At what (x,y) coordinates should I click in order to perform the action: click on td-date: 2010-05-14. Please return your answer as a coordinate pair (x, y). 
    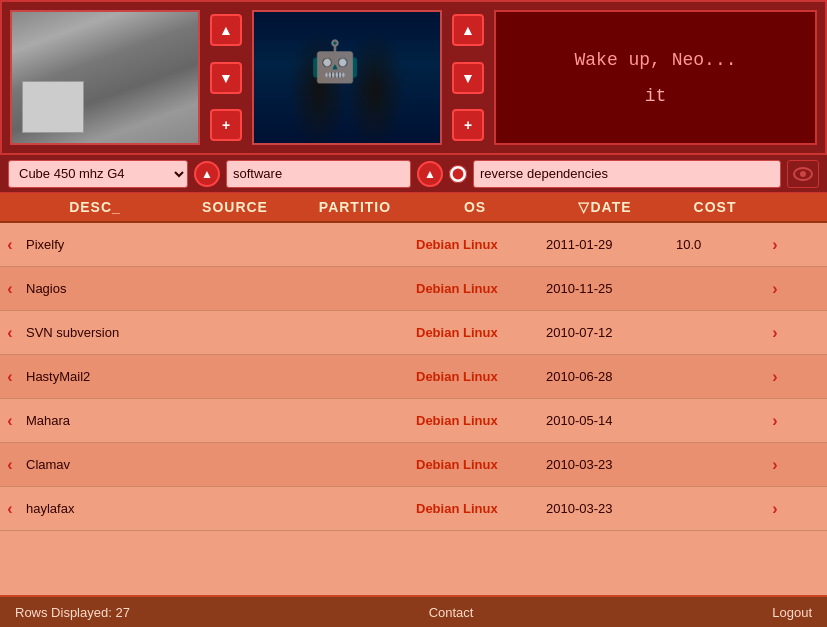
    Looking at the image, I should click on (605, 420).